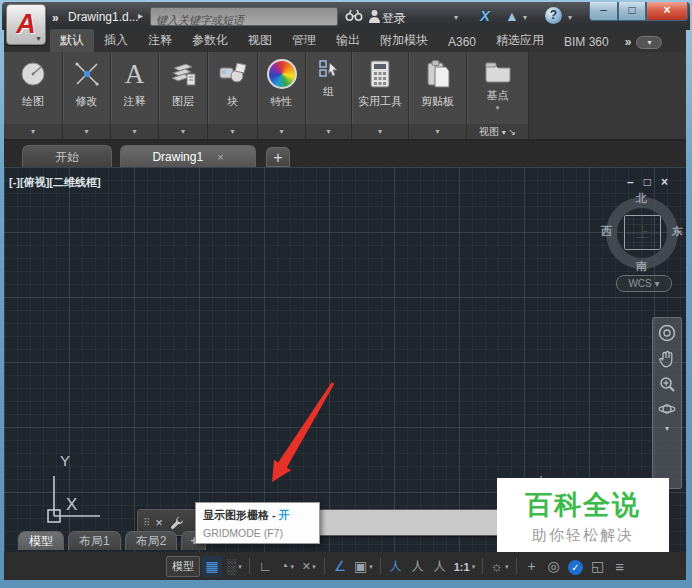  What do you see at coordinates (667, 333) in the screenshot?
I see `navigation-wheel-icon` at bounding box center [667, 333].